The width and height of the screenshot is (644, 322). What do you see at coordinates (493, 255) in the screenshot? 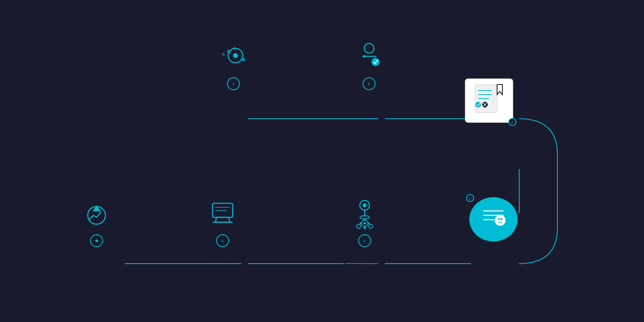
I see `craft-label: Craft compellingmessages & offers` at bounding box center [493, 255].